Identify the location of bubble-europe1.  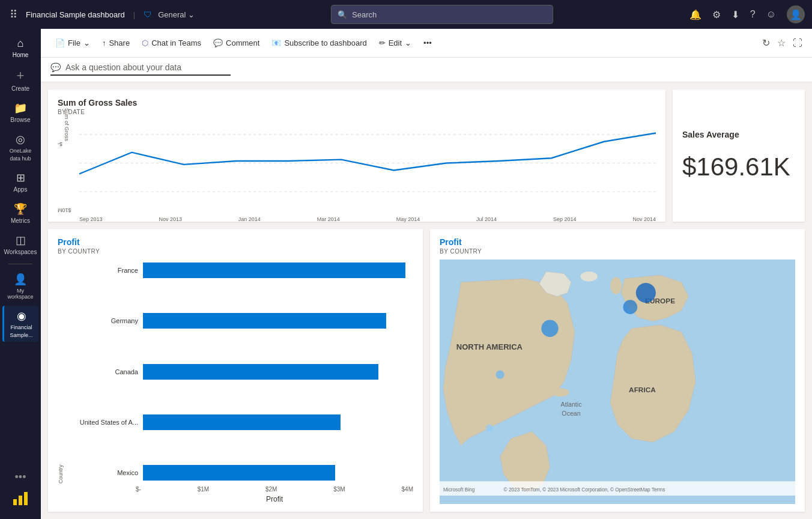
(646, 293).